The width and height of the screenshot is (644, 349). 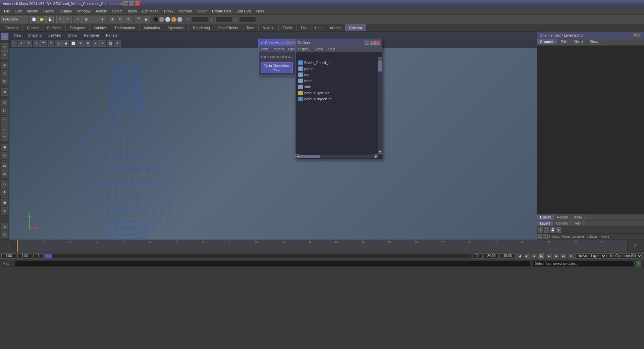 What do you see at coordinates (112, 35) in the screenshot?
I see `vp-menu-panels: Panels` at bounding box center [112, 35].